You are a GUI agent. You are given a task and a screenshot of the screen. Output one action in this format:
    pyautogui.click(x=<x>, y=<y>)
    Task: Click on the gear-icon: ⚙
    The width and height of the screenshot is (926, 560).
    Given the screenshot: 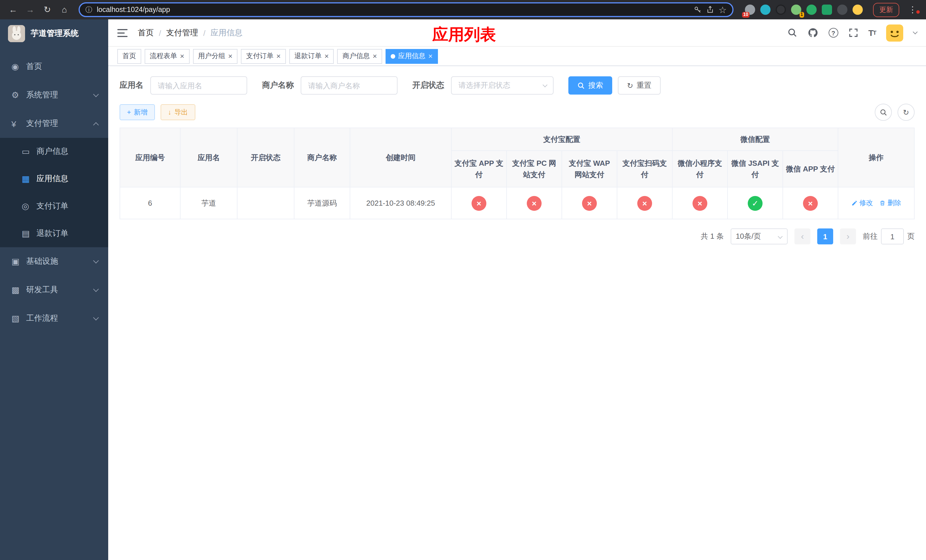 What is the action you would take?
    pyautogui.click(x=19, y=95)
    